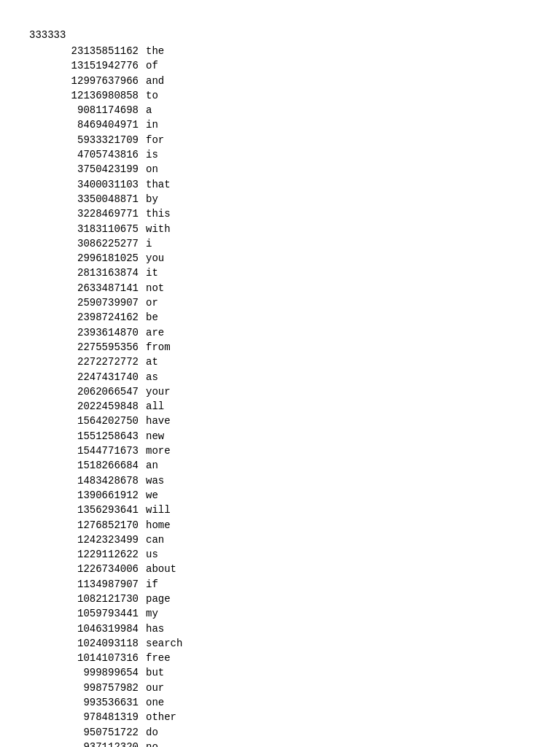 Image resolution: width=560 pixels, height=747 pixels. I want to click on row-word: if, so click(152, 584).